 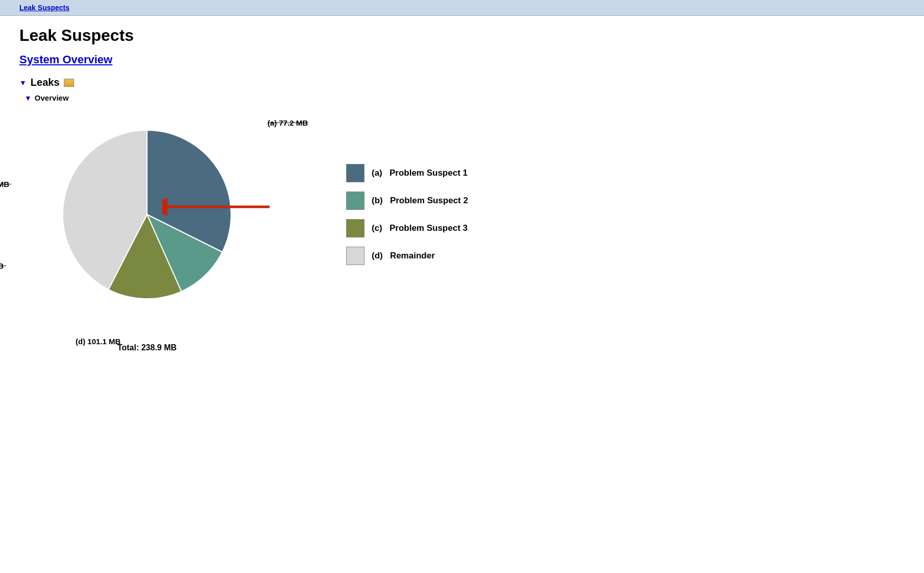 I want to click on legend: (a) Problem Suspect 1 (b) Problem Suspec…, so click(x=407, y=214).